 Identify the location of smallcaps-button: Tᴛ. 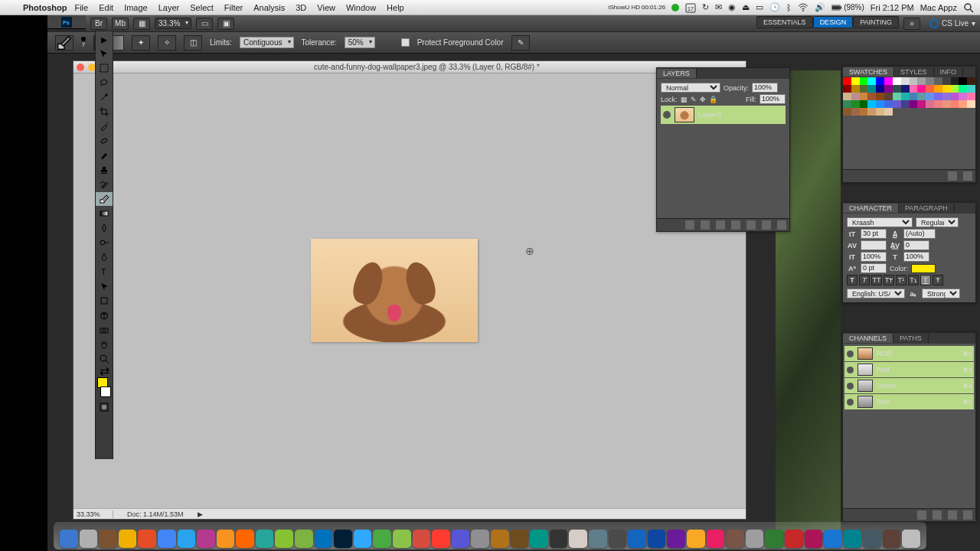
(889, 280).